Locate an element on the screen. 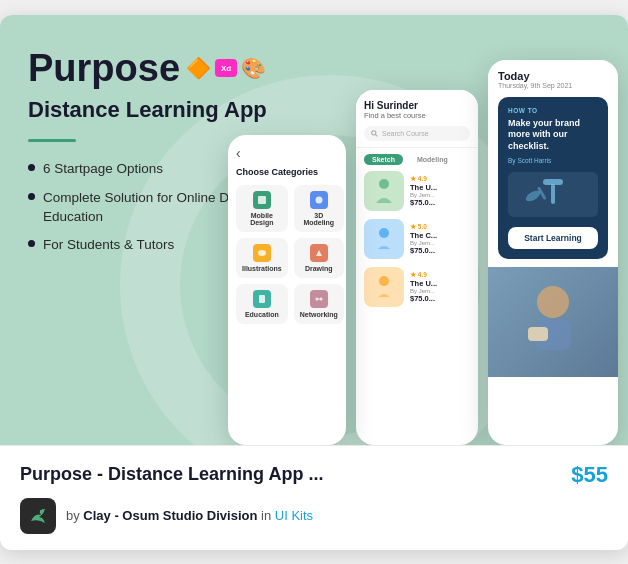 This screenshot has height=564, width=628. category-item: Illustrations is located at coordinates (262, 258).